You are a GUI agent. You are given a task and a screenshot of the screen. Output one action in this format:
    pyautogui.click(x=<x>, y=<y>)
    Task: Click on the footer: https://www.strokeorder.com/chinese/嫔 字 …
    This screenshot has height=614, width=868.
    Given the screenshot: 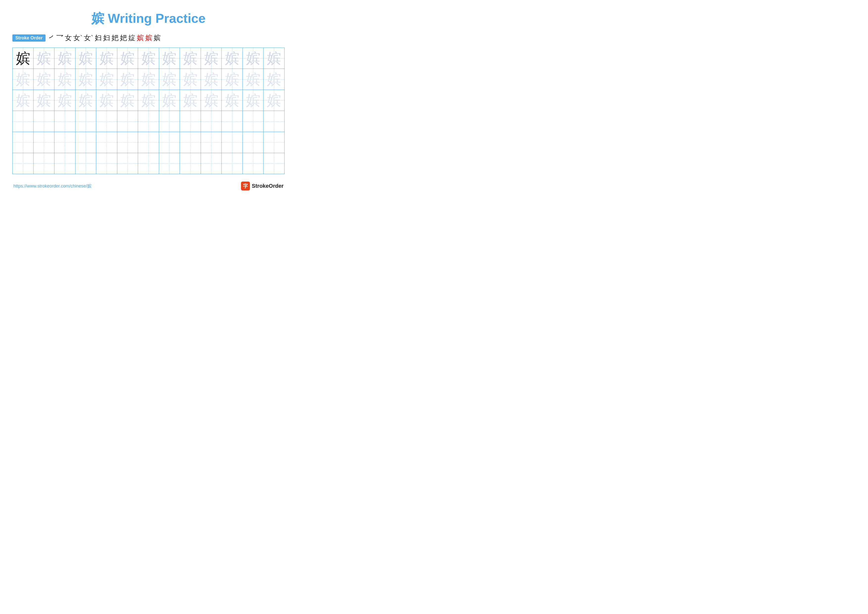 What is the action you would take?
    pyautogui.click(x=149, y=186)
    